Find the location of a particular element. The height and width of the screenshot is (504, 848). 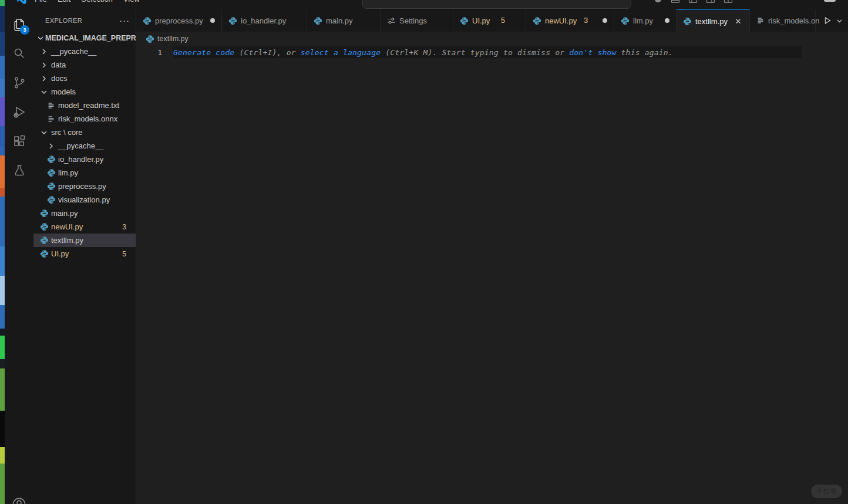

hint-text: this again. is located at coordinates (645, 53).